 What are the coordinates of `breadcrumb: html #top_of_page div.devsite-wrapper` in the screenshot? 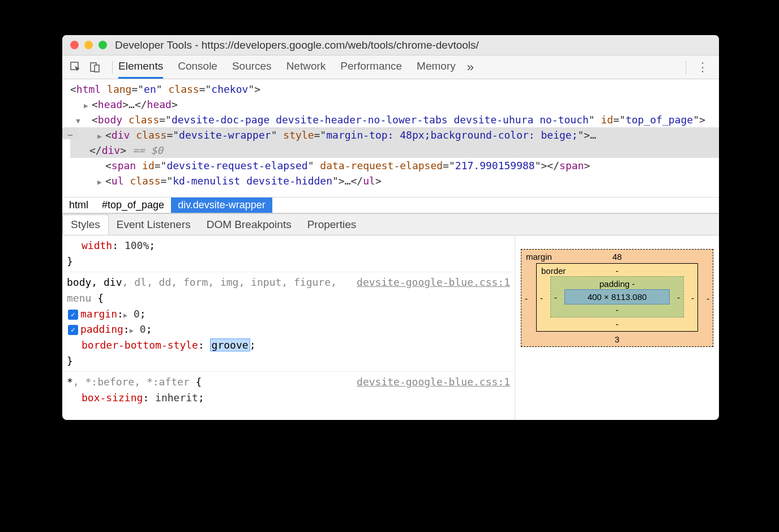 It's located at (391, 205).